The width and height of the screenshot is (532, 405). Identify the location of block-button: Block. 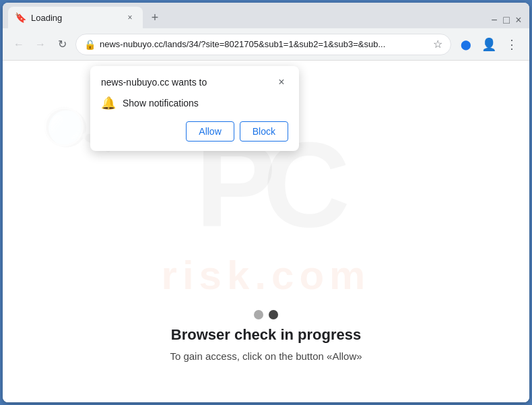
(264, 131).